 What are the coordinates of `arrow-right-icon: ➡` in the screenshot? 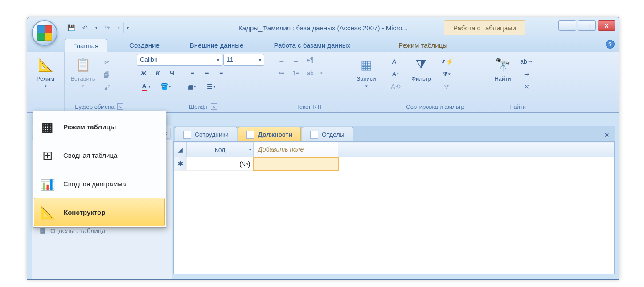 It's located at (527, 74).